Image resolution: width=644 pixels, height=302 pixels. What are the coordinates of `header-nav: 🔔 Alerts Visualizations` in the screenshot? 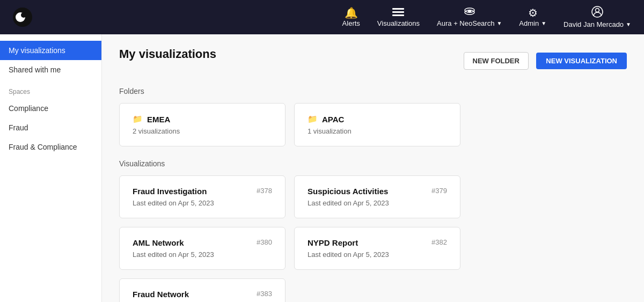 It's located at (487, 17).